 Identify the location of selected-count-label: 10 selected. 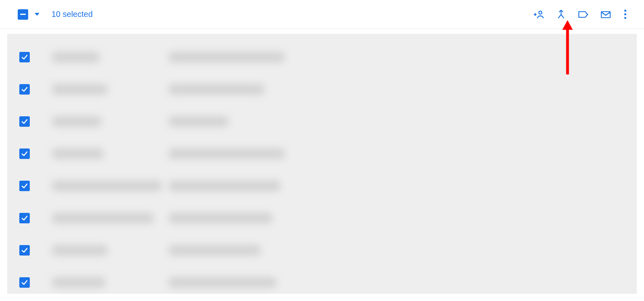
(72, 14).